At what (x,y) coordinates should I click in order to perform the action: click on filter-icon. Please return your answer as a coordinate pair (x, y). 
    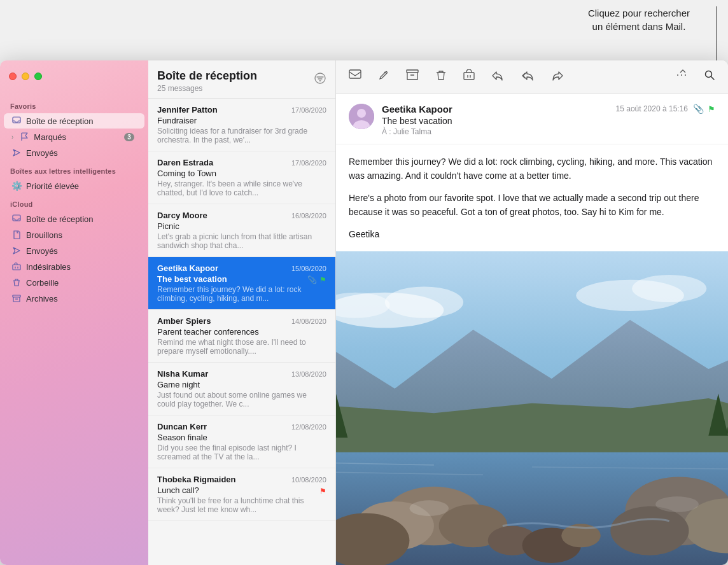
    Looking at the image, I should click on (320, 80).